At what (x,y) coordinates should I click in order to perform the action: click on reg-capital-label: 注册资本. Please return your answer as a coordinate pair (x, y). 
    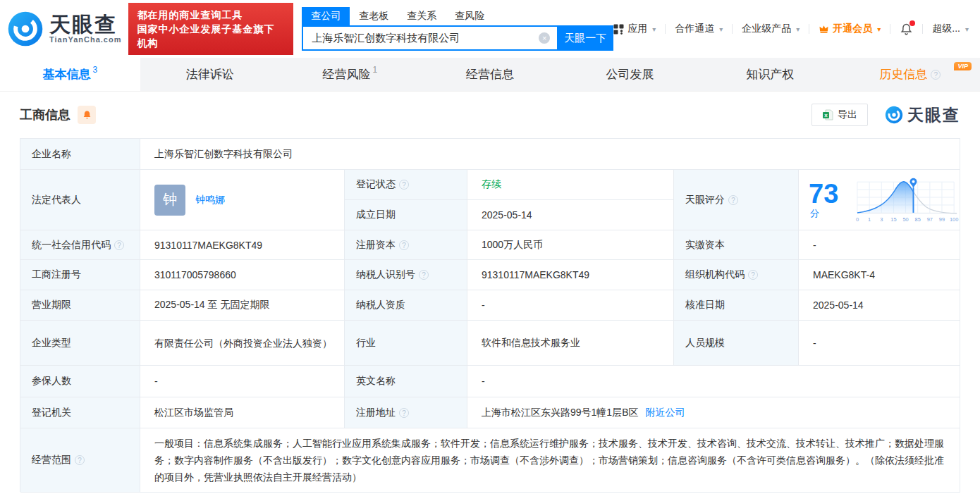
    Looking at the image, I should click on (376, 245).